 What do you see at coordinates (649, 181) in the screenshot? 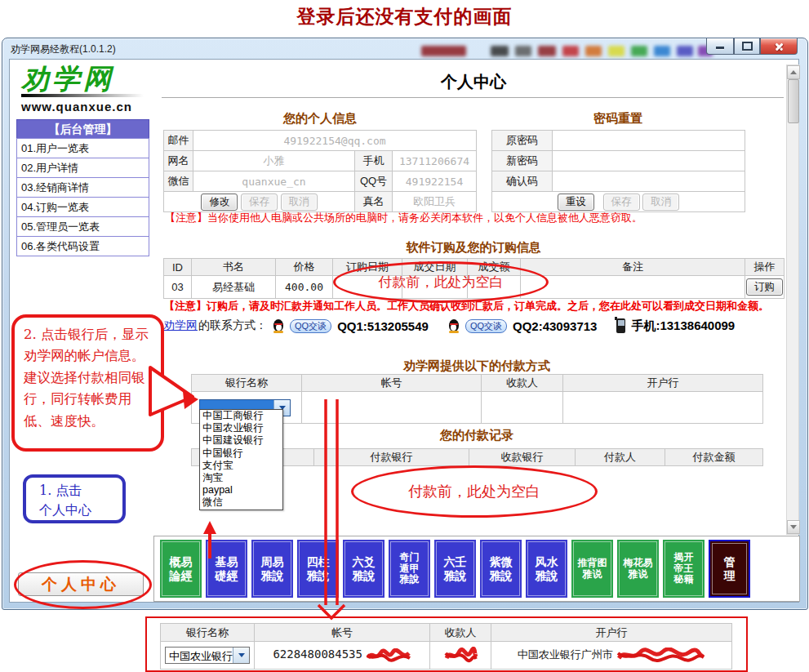
I see `confirm-password-input` at bounding box center [649, 181].